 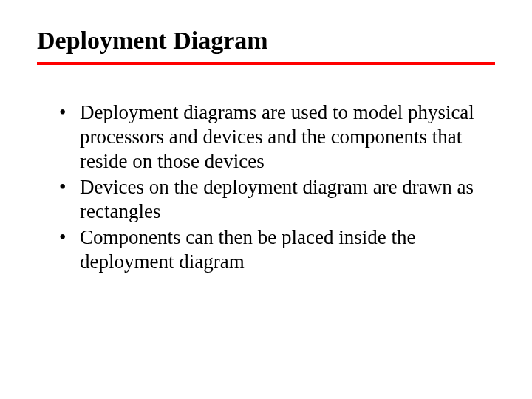 I want to click on slide-title: Deployment Diagram, so click(x=266, y=41).